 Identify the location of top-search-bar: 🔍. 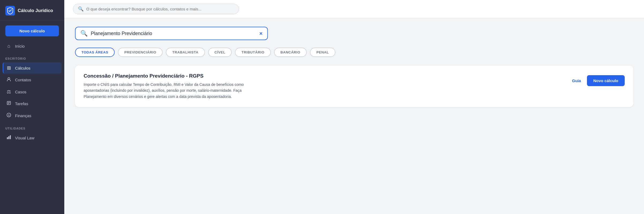
(354, 9).